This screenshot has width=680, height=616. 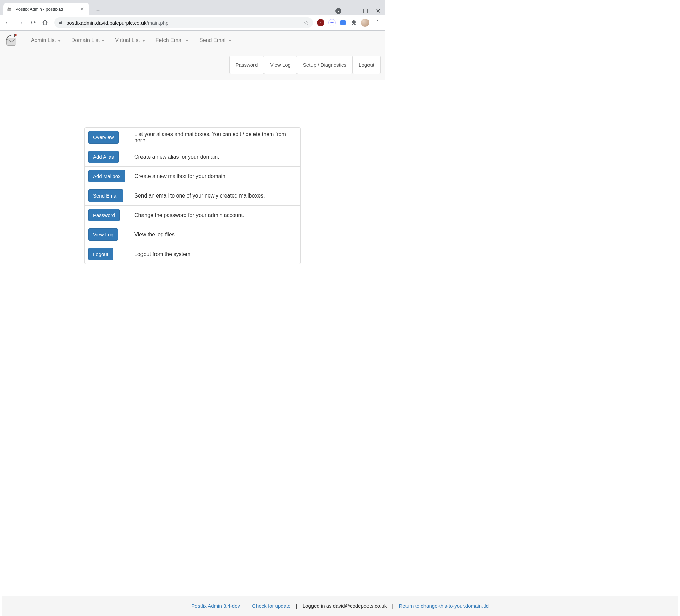 What do you see at coordinates (213, 40) in the screenshot?
I see `nav-label: Send Email` at bounding box center [213, 40].